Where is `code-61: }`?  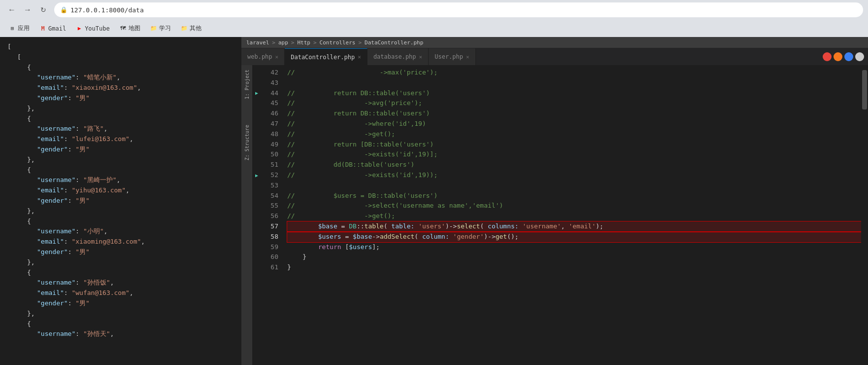 code-61: } is located at coordinates (574, 267).